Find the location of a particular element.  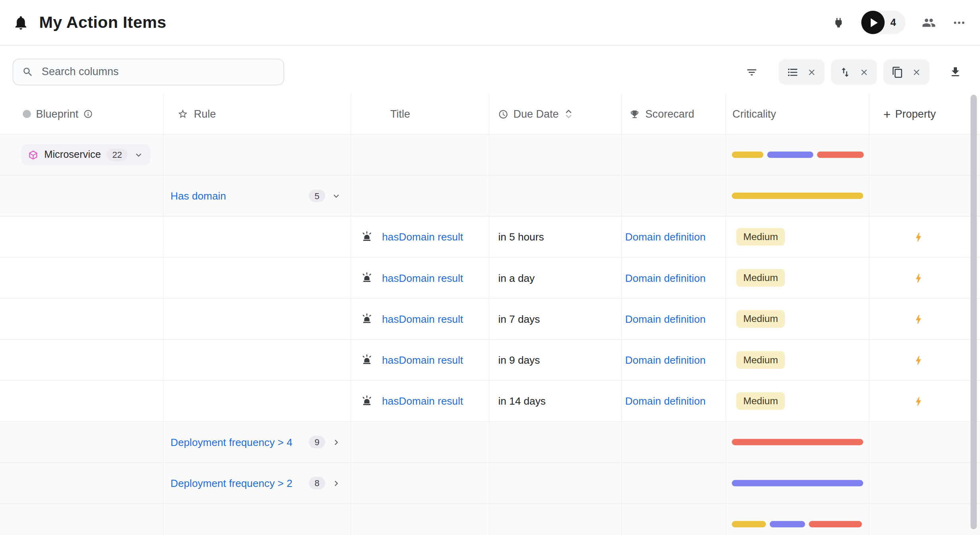

blueprint-group-row: Microservice 22 is located at coordinates (490, 155).